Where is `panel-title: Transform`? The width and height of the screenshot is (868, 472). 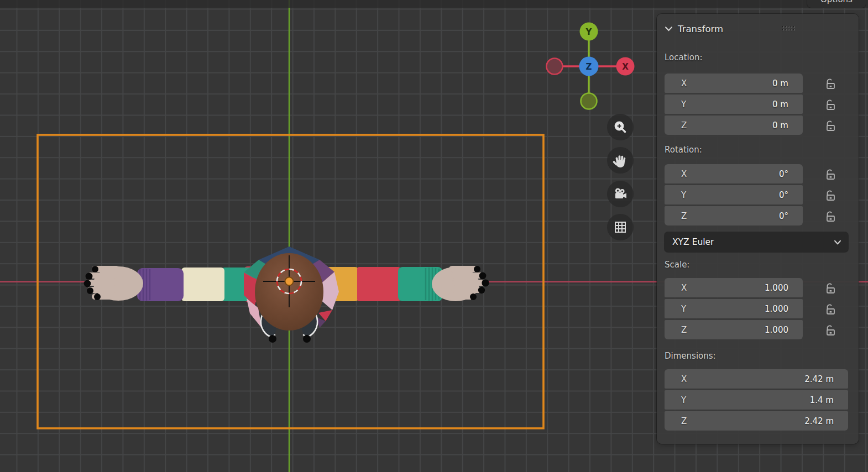 panel-title: Transform is located at coordinates (700, 29).